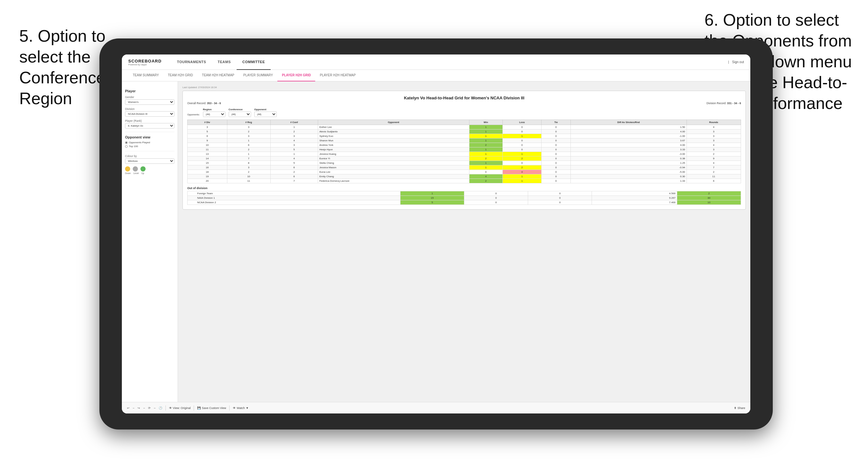 The image size is (868, 467). What do you see at coordinates (738, 62) in the screenshot?
I see `sign-out-link: Sign out` at bounding box center [738, 62].